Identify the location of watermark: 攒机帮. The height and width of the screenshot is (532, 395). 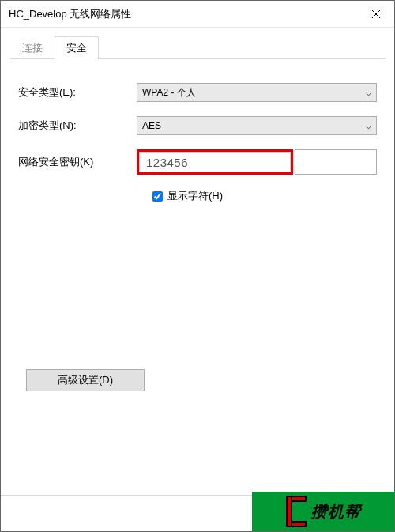
(323, 511).